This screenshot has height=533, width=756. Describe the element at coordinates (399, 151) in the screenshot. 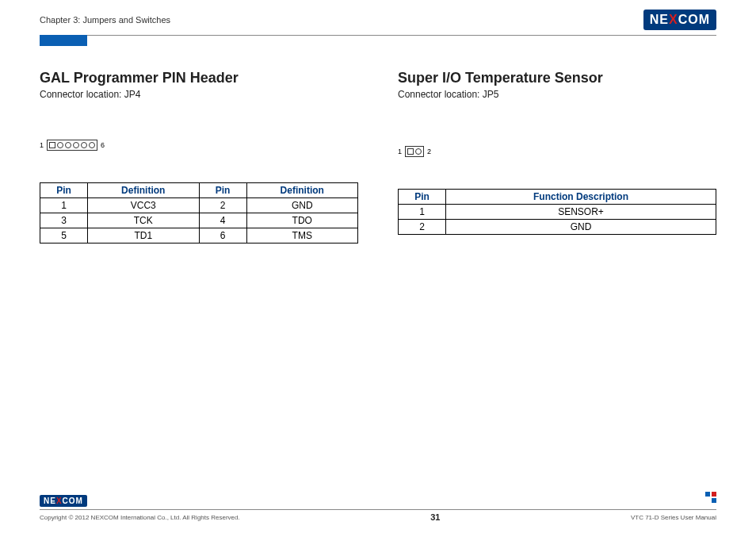

I see `jp5-left-label: 1` at that location.